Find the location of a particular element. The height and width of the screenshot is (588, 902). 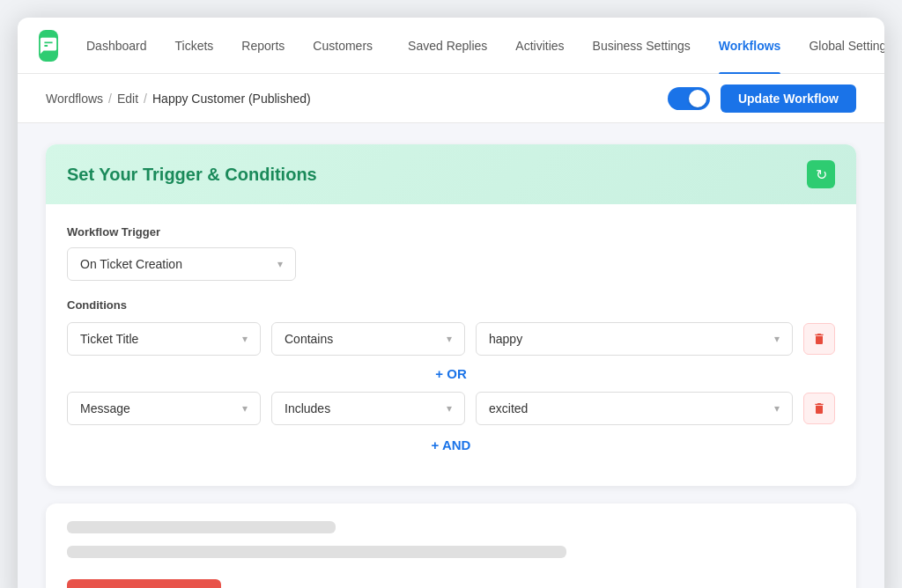

trigger-label: Workflow Trigger is located at coordinates (451, 232).